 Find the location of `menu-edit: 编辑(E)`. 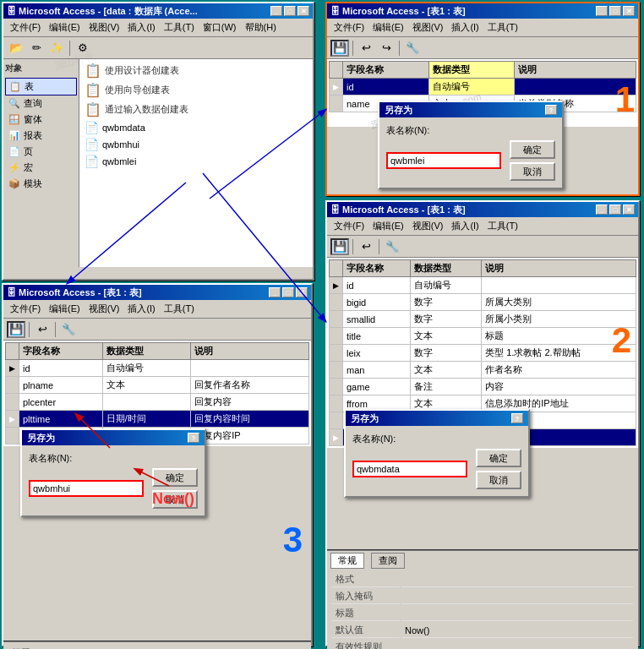

menu-edit: 编辑(E) is located at coordinates (64, 27).